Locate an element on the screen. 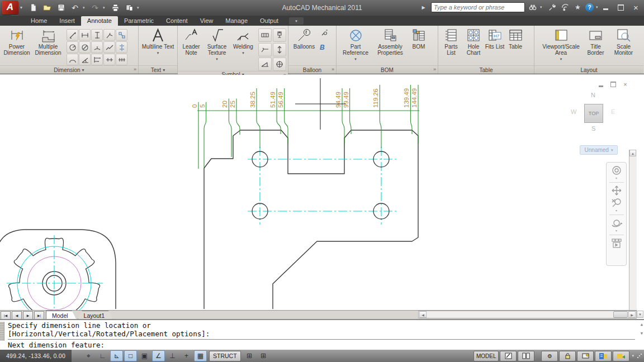 Image resolution: width=644 pixels, height=362 pixels. showmotion-icon is located at coordinates (617, 243).